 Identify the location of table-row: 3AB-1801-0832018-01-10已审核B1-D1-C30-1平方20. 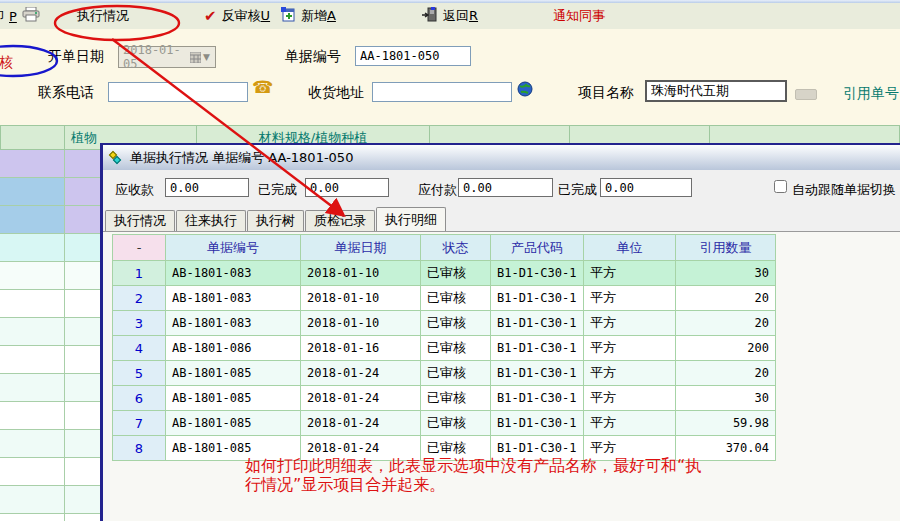
(444, 324).